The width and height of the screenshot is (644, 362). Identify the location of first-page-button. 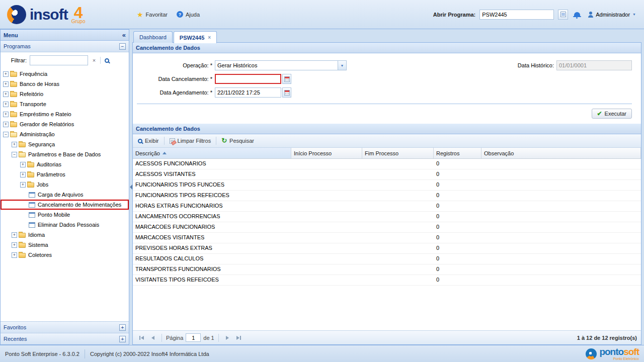
(141, 338).